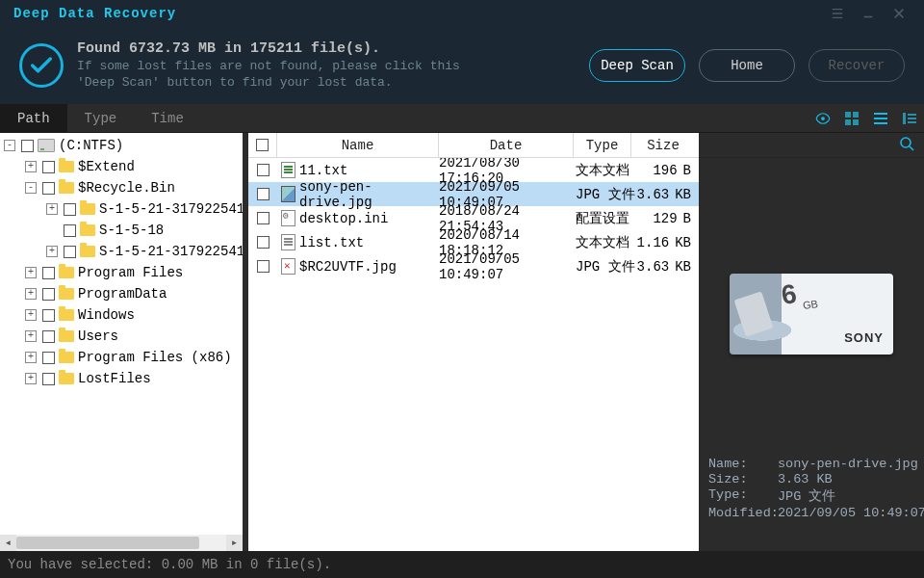 Image resolution: width=924 pixels, height=578 pixels. Describe the element at coordinates (603, 144) in the screenshot. I see `column-type: Type` at that location.